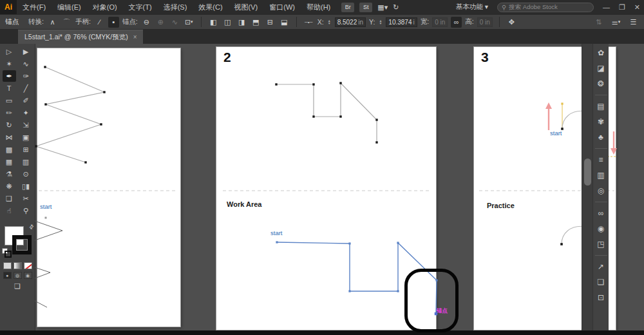 This screenshot has width=644, height=335. I want to click on menu-select: 选择(S), so click(175, 7).